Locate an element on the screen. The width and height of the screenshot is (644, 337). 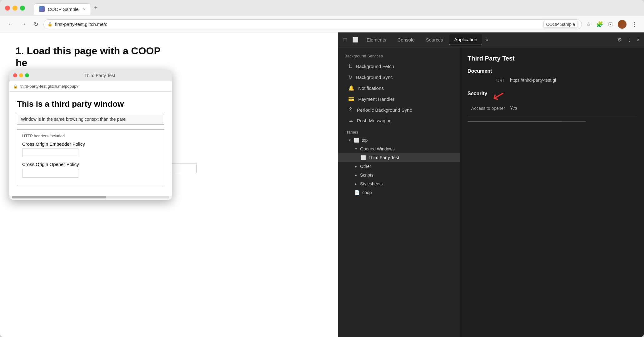
dt-divider is located at coordinates (552, 116).